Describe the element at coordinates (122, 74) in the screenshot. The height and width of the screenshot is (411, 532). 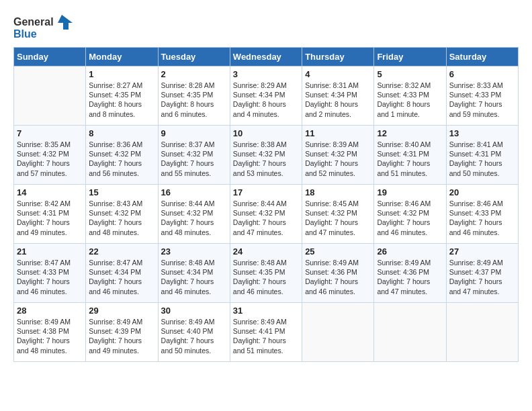
I see `day-number: 1` at that location.